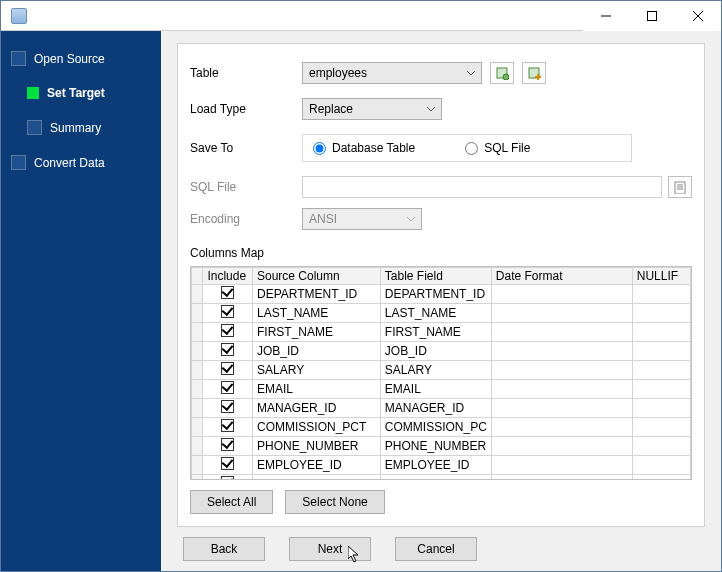 This screenshot has width=722, height=572. I want to click on table-row: COMMISSION_PCTCOMMISSION_PC, so click(442, 428).